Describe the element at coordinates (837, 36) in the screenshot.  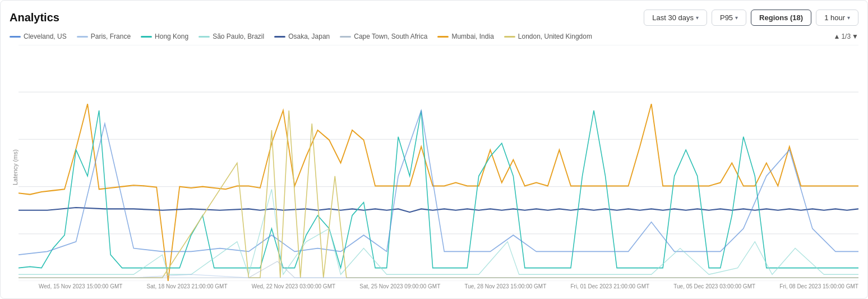
I see `nav-up-icon: ▲` at that location.